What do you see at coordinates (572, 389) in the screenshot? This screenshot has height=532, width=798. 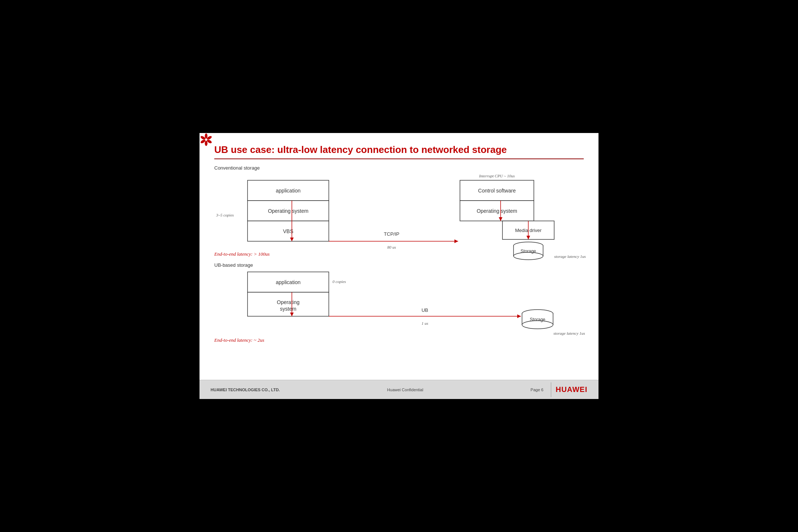 I see `huawei-brand-text: HUAWEI` at bounding box center [572, 389].